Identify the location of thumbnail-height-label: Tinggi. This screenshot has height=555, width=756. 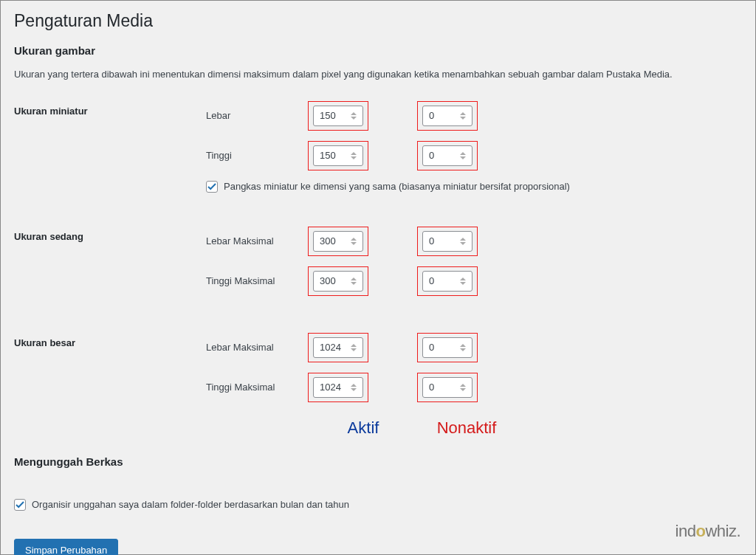
(257, 155).